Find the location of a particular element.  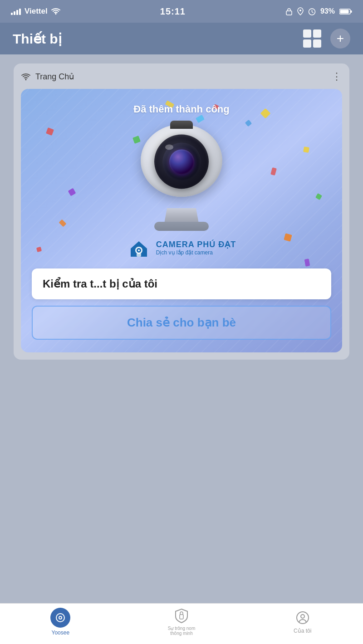

status-time: 15:11 is located at coordinates (173, 12).